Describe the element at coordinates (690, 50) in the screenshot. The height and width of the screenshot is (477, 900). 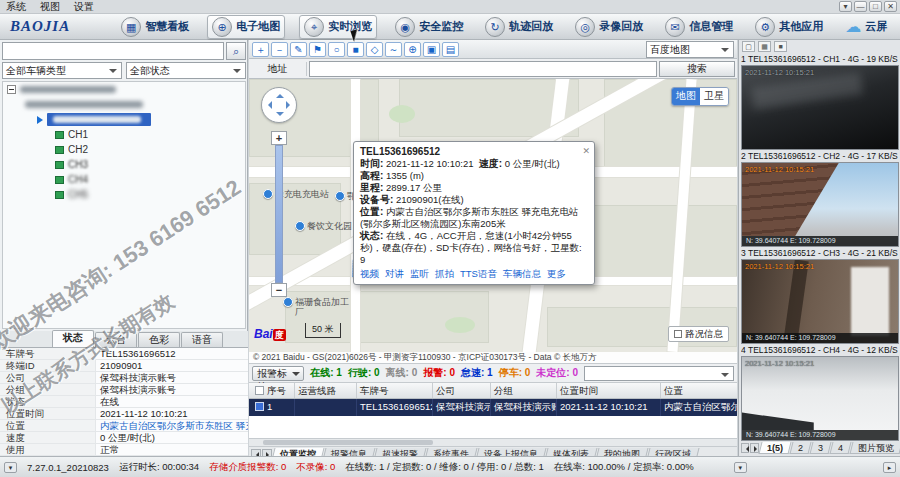
I see `map-provider-select: 百度地图` at that location.